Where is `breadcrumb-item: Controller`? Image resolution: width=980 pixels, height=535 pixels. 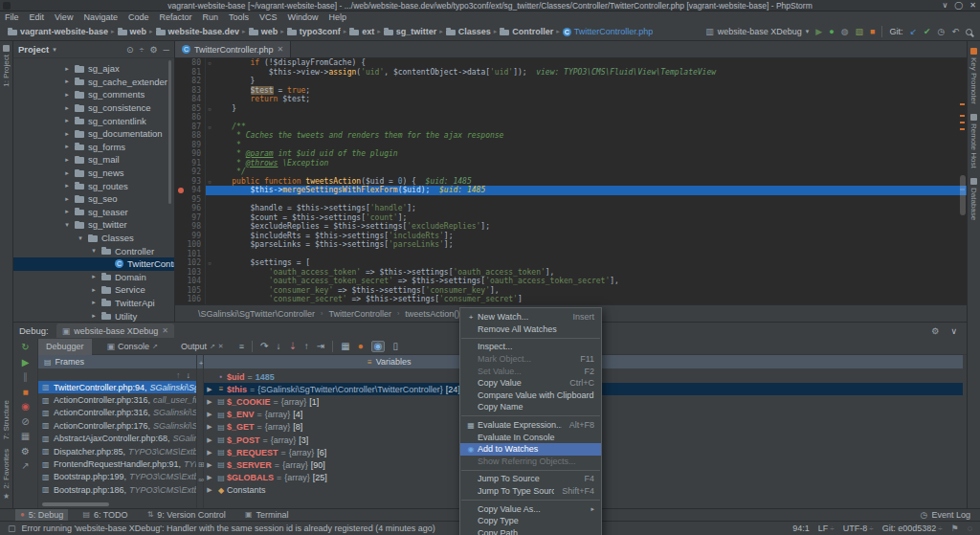 breadcrumb-item: Controller is located at coordinates (526, 32).